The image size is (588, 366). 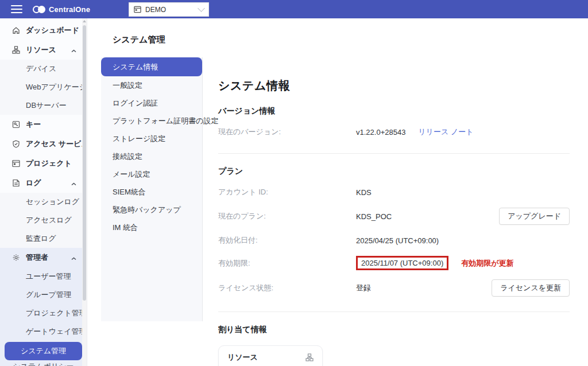 What do you see at coordinates (152, 139) in the screenshot?
I see `tab-storage-settings: ストレージ設定` at bounding box center [152, 139].